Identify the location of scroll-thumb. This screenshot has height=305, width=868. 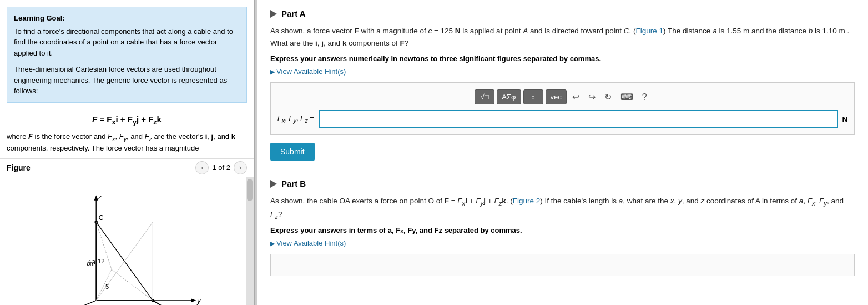
(250, 190).